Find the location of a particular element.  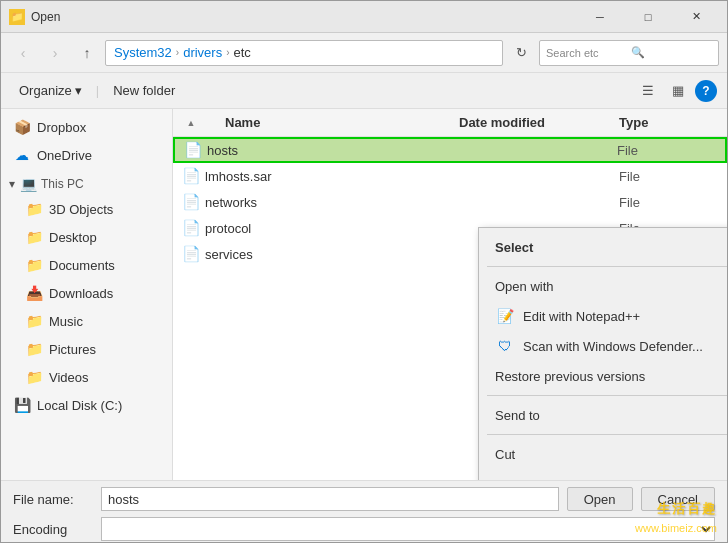

filename-input is located at coordinates (330, 499).